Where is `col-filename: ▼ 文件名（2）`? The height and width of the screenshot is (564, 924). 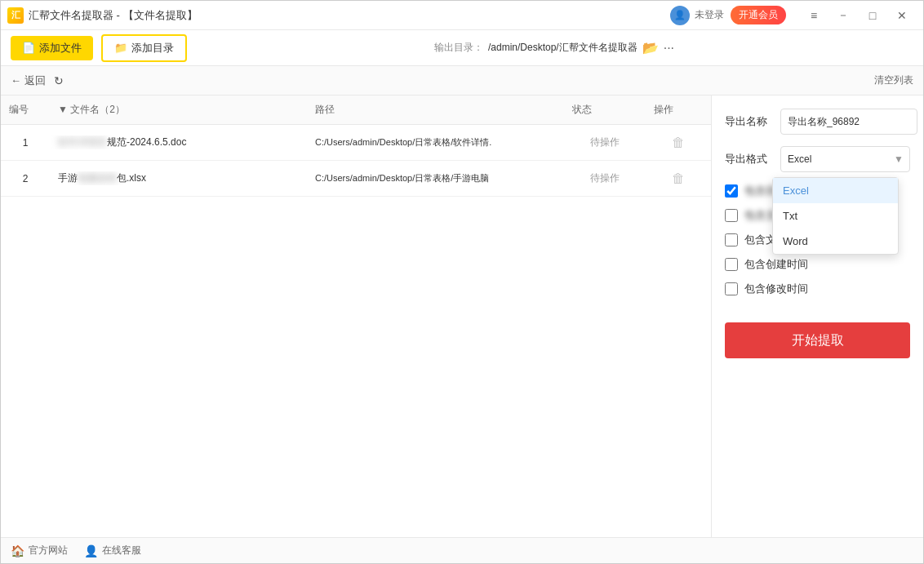 col-filename: ▼ 文件名（2） is located at coordinates (178, 109).